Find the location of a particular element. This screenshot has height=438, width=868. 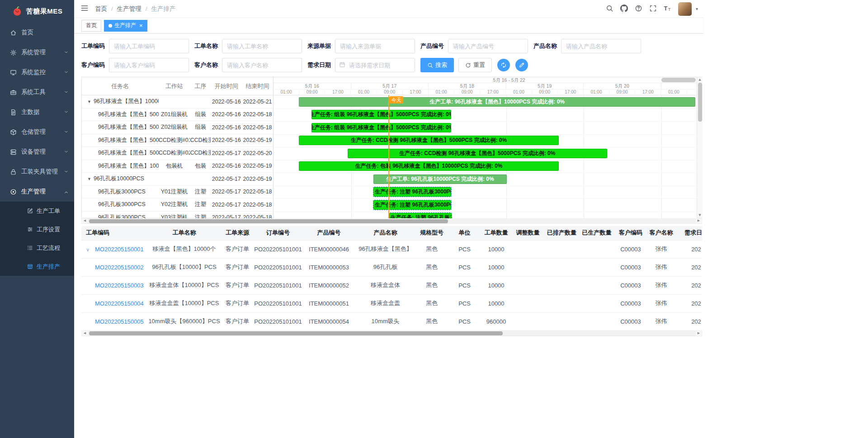

workorder-link: MO202205150005 is located at coordinates (119, 322).